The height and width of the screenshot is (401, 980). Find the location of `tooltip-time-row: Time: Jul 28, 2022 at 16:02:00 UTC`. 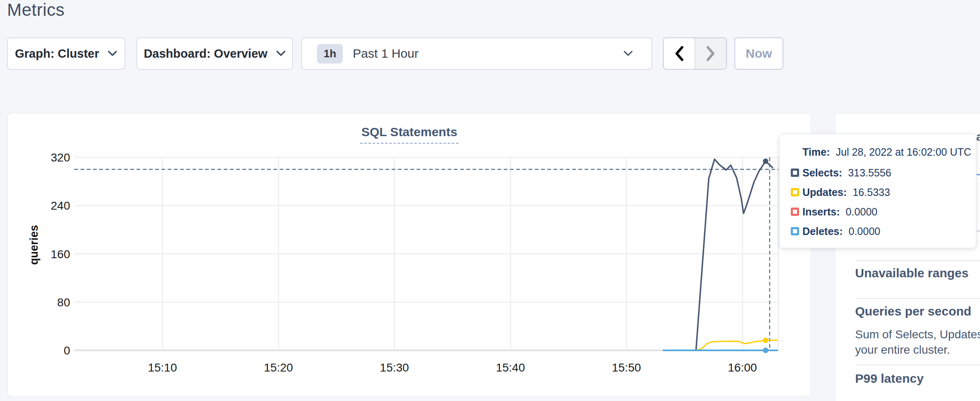

tooltip-time-row: Time: Jul 28, 2022 at 16:02:00 UTC is located at coordinates (887, 152).